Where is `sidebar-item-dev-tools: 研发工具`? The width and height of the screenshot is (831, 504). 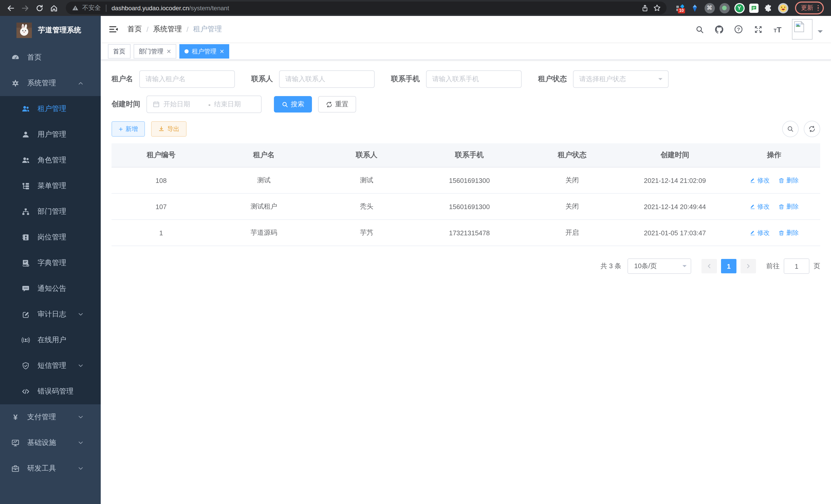 sidebar-item-dev-tools: 研发工具 is located at coordinates (51, 469).